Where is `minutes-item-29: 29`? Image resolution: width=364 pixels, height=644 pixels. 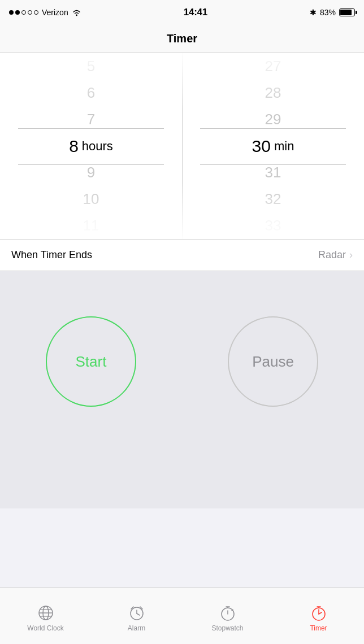
minutes-item-29: 29 is located at coordinates (273, 120).